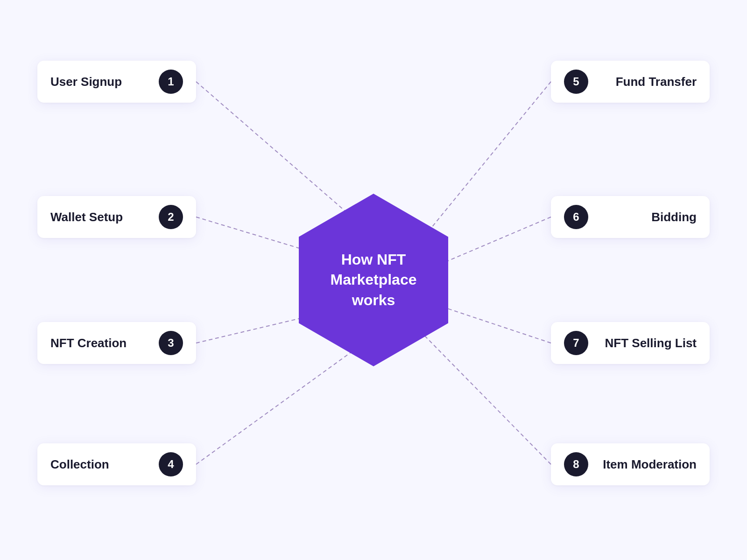  Describe the element at coordinates (117, 82) in the screenshot. I see `card-user-signup: User Signup 1` at that location.